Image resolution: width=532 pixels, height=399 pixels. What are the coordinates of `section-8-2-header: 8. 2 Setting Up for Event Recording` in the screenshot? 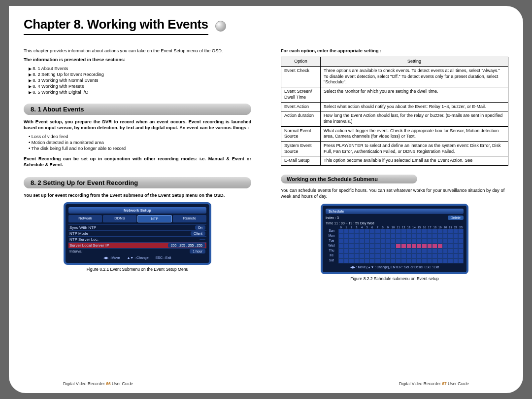 It's located at (137, 182).